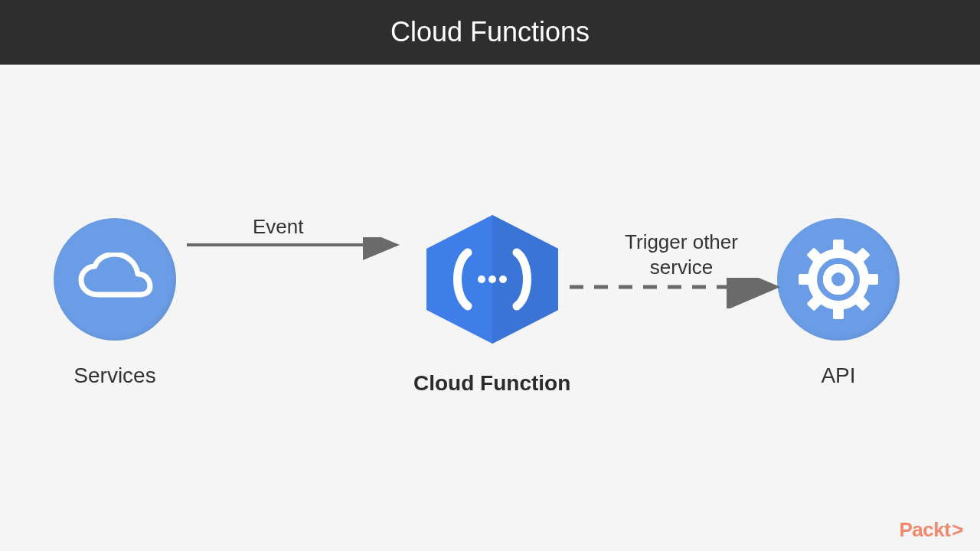 This screenshot has width=980, height=551. Describe the element at coordinates (492, 279) in the screenshot. I see `function-hex-icon` at that location.